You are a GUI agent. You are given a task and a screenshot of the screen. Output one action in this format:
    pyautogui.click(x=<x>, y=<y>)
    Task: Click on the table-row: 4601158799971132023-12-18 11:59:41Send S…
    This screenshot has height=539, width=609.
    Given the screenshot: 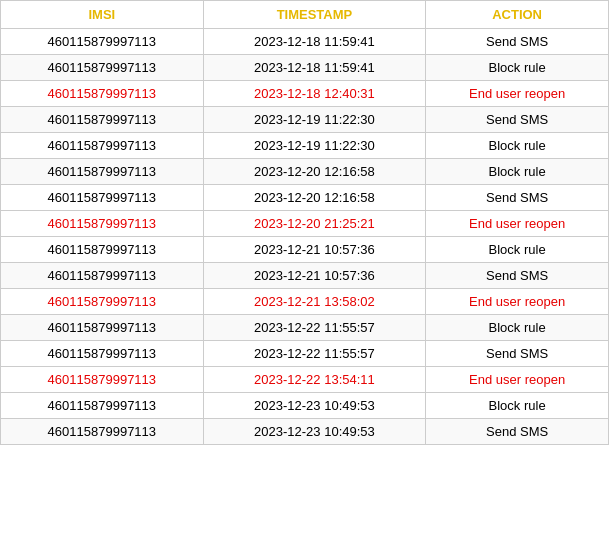 What is the action you would take?
    pyautogui.click(x=305, y=42)
    